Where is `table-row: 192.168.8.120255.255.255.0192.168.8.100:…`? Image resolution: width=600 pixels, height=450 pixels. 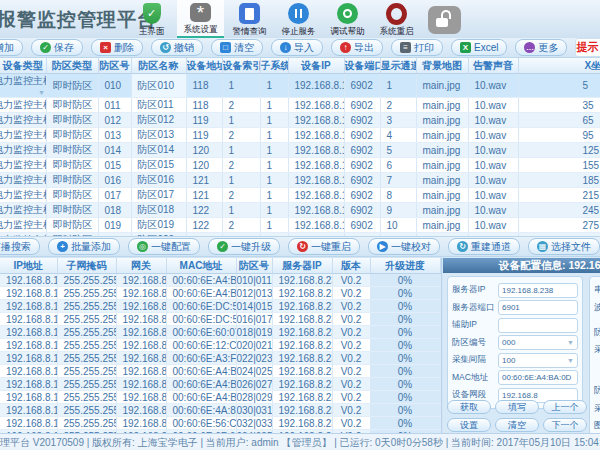 table-row: 192.168.8.120255.255.255.0192.168.8.100:… is located at coordinates (220, 306).